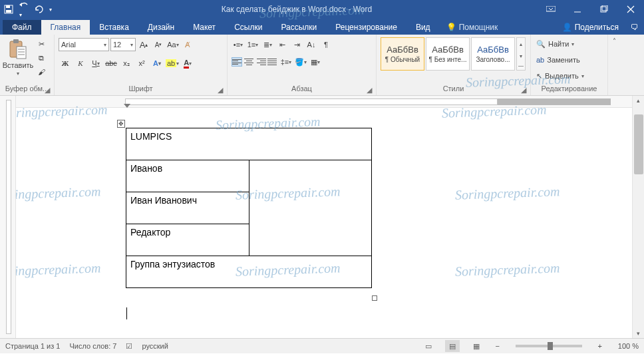  Describe the element at coordinates (366, 27) in the screenshot. I see `tab-review: Рецензирование` at that location.